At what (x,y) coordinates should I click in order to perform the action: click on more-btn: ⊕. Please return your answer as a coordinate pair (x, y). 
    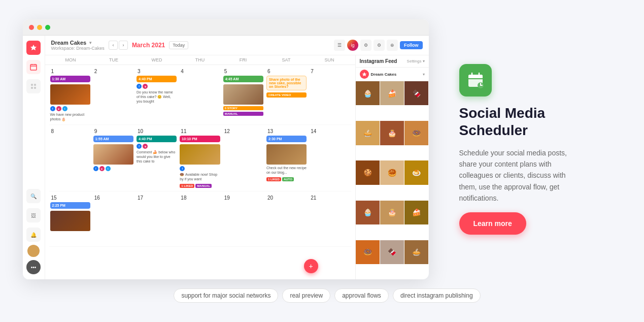
    Looking at the image, I should click on (392, 45).